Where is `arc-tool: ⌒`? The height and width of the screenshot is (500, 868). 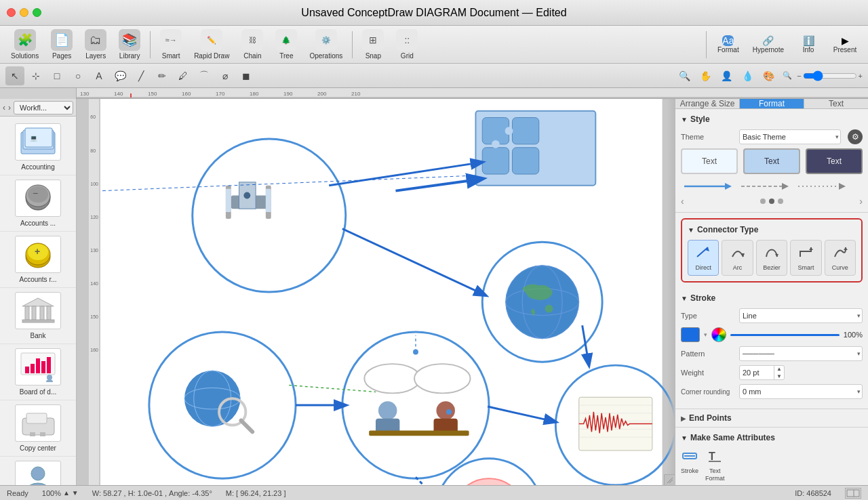
arc-tool: ⌒ is located at coordinates (204, 76).